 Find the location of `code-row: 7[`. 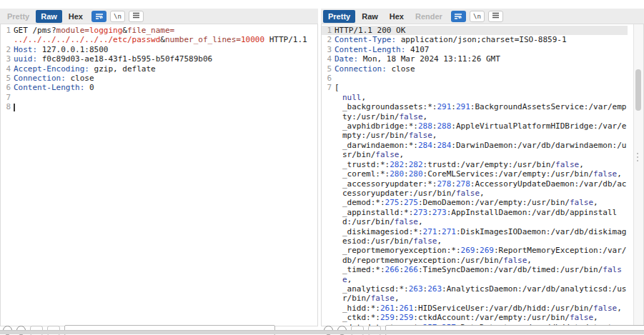

code-row: 7[ is located at coordinates (475, 87).